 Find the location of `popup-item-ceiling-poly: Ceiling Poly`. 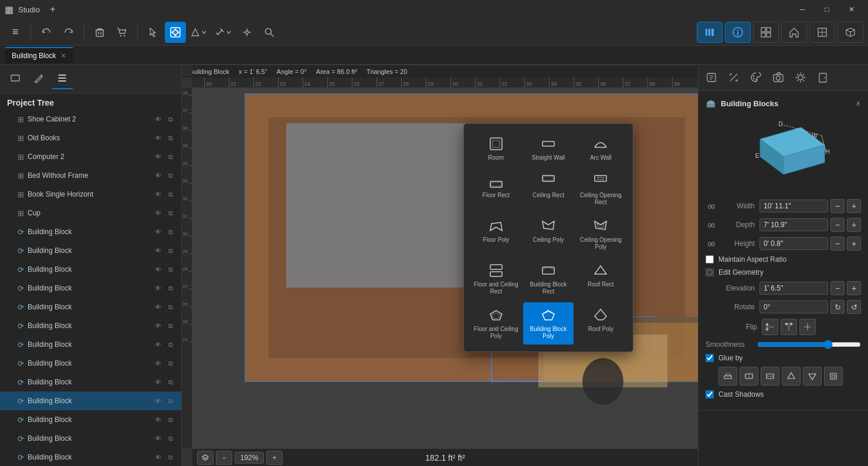

popup-item-ceiling-poly: Ceiling Poly is located at coordinates (548, 234).